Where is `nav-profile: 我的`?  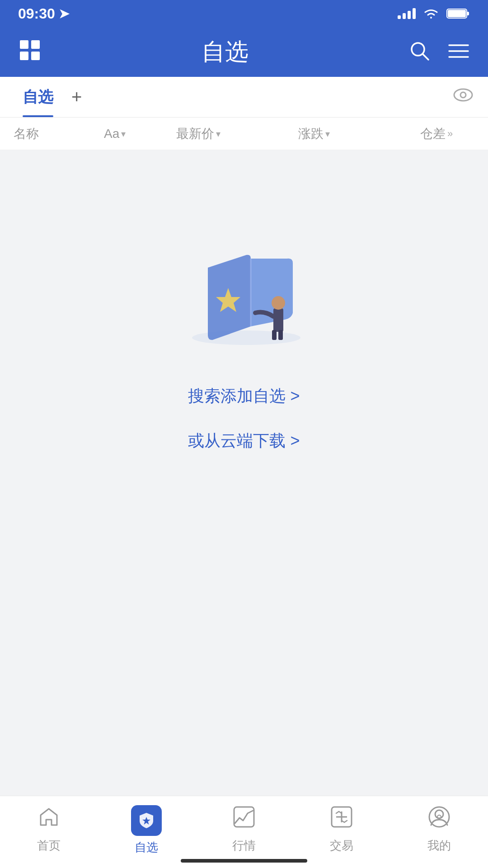 nav-profile: 我的 is located at coordinates (439, 829).